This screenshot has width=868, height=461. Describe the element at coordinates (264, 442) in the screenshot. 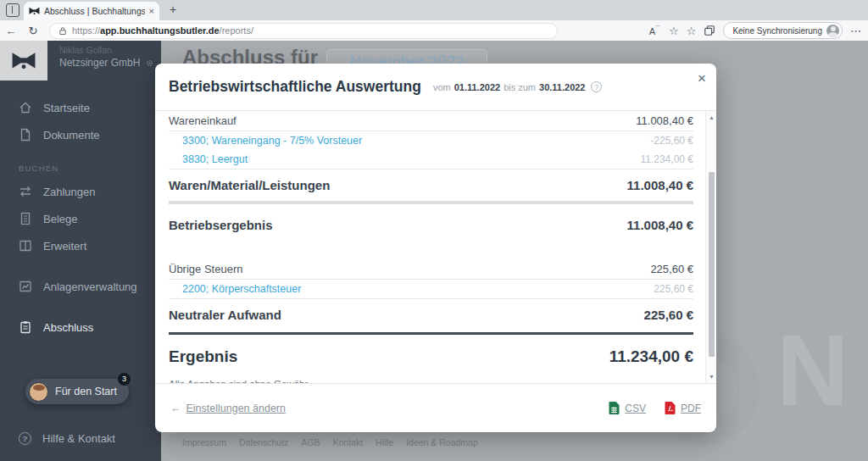

I see `footer-link: Datenschutz` at that location.